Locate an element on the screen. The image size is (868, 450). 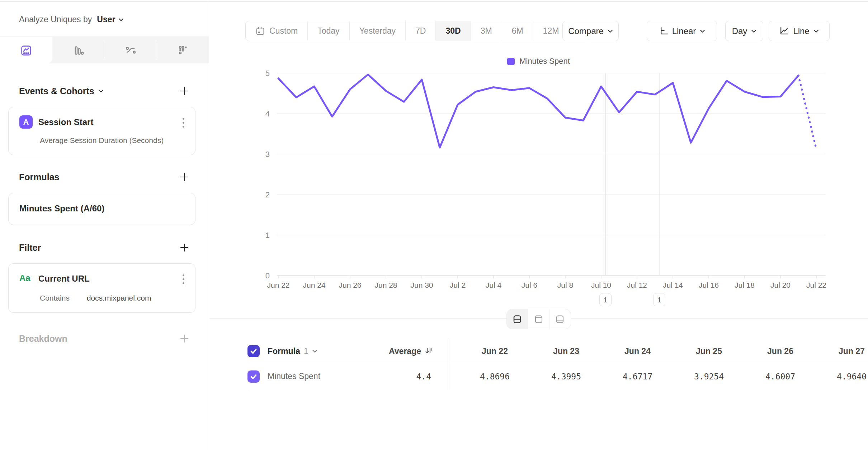
date-column-header: Jun 22 is located at coordinates (495, 351).